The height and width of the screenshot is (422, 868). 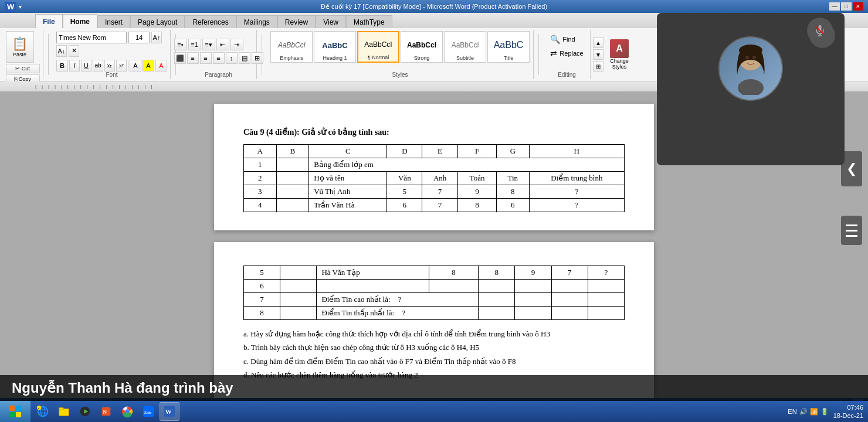 What do you see at coordinates (114, 22) in the screenshot?
I see `tab-insert: Insert` at bounding box center [114, 22].